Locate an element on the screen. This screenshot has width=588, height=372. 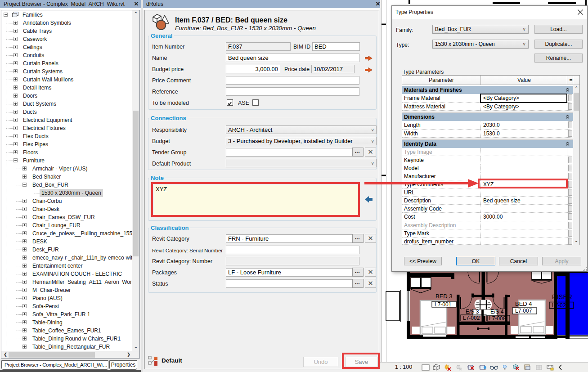
svg-text: L7-007 is located at coordinates (524, 311).